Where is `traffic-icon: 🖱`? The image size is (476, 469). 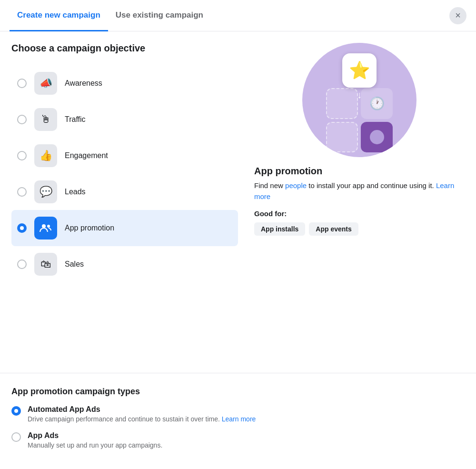 traffic-icon: 🖱 is located at coordinates (46, 120).